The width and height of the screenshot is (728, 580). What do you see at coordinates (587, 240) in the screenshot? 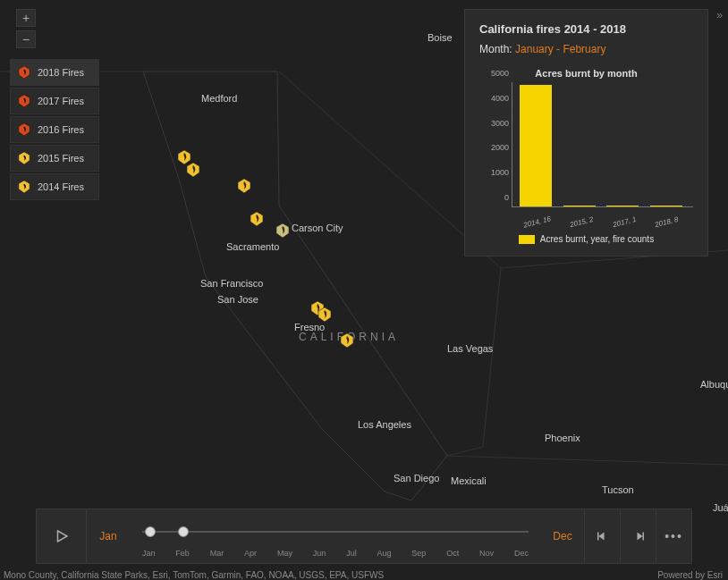
I see `chart-legend: Acres burnt, year, fire counts` at bounding box center [587, 240].